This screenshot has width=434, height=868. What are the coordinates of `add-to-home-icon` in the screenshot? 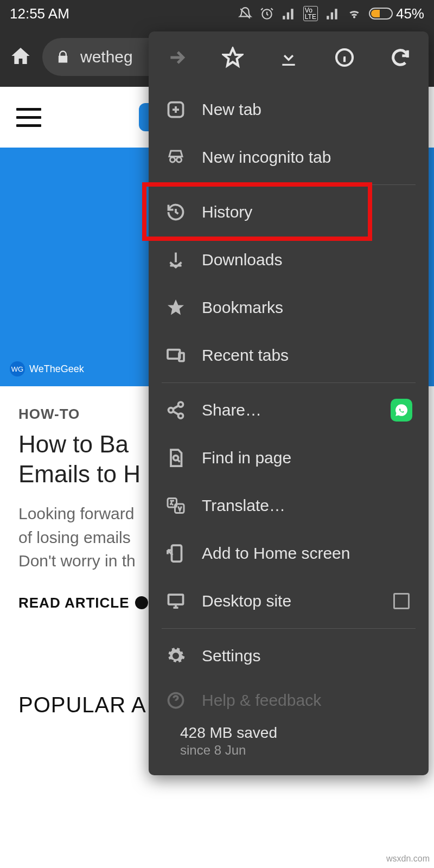 It's located at (176, 553).